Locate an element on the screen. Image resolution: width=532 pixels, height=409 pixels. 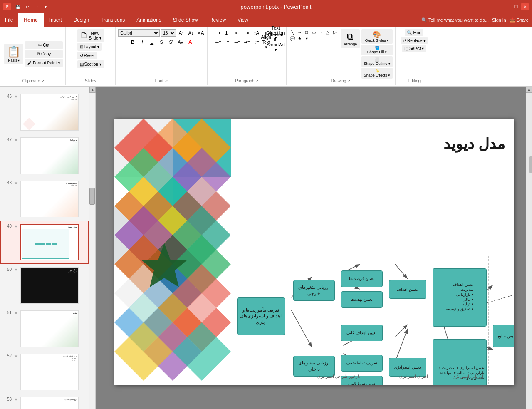
more-shapes-btn: ▾ is located at coordinates (307, 38).